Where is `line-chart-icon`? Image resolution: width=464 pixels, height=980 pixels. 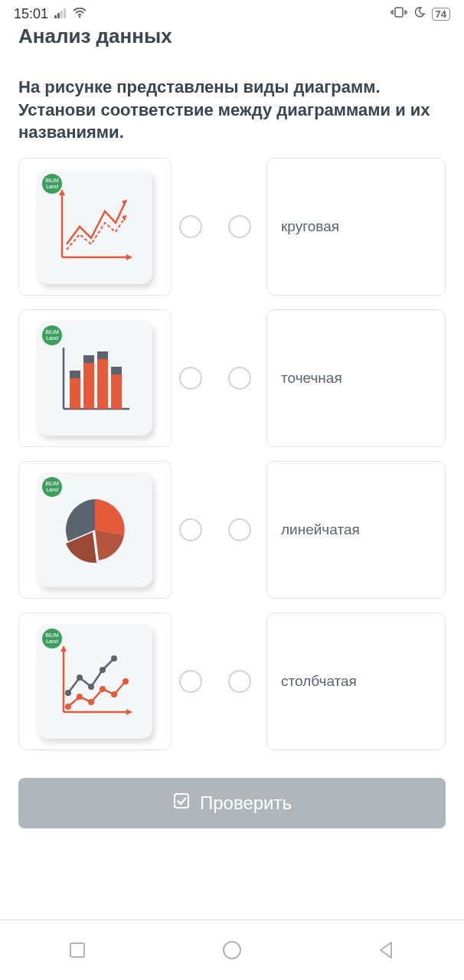 line-chart-icon is located at coordinates (95, 227).